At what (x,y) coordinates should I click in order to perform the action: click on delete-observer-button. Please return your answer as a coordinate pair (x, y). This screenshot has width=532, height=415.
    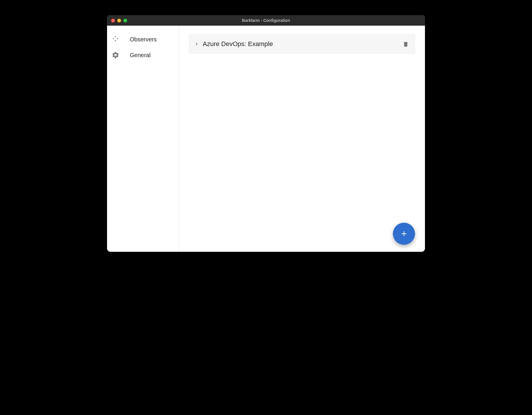
    Looking at the image, I should click on (406, 44).